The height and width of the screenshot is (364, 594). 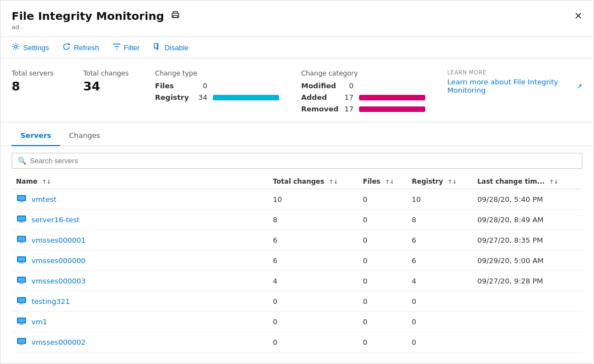 What do you see at coordinates (140, 301) in the screenshot?
I see `server-name-link: testing321` at bounding box center [140, 301].